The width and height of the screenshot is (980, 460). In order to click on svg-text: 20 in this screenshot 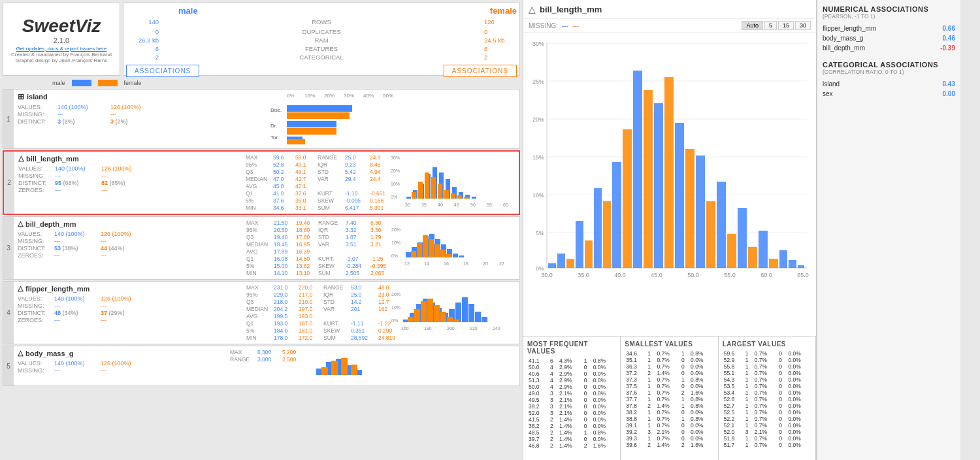, I will do `click(485, 264)`.